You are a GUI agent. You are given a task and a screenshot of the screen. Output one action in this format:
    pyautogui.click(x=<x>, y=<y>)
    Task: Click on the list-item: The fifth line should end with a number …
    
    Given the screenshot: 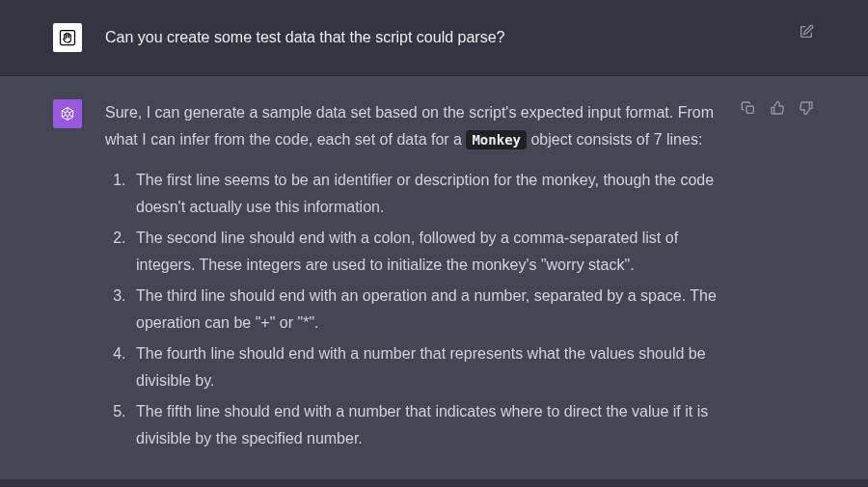 What is the action you would take?
    pyautogui.click(x=434, y=425)
    